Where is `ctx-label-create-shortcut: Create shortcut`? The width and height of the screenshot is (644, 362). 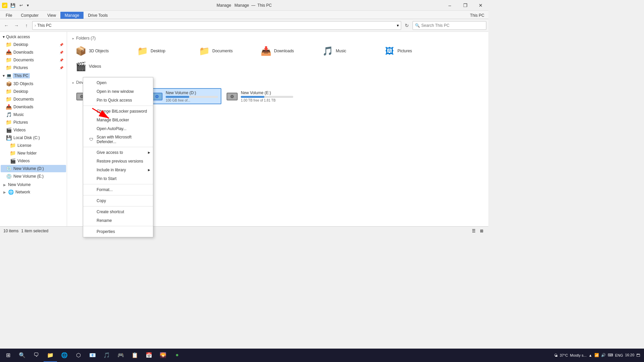 ctx-label-create-shortcut: Create shortcut is located at coordinates (110, 212).